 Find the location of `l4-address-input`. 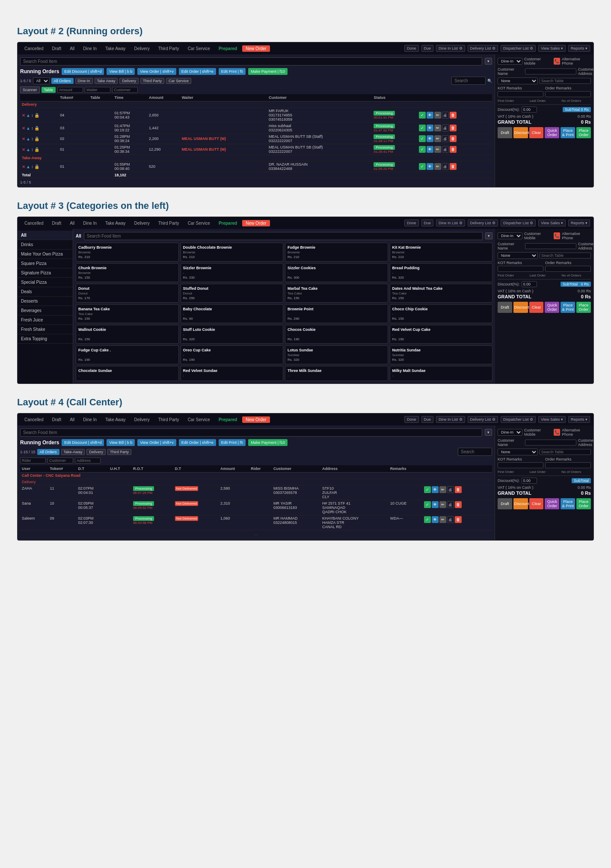

l4-address-input is located at coordinates (88, 461).